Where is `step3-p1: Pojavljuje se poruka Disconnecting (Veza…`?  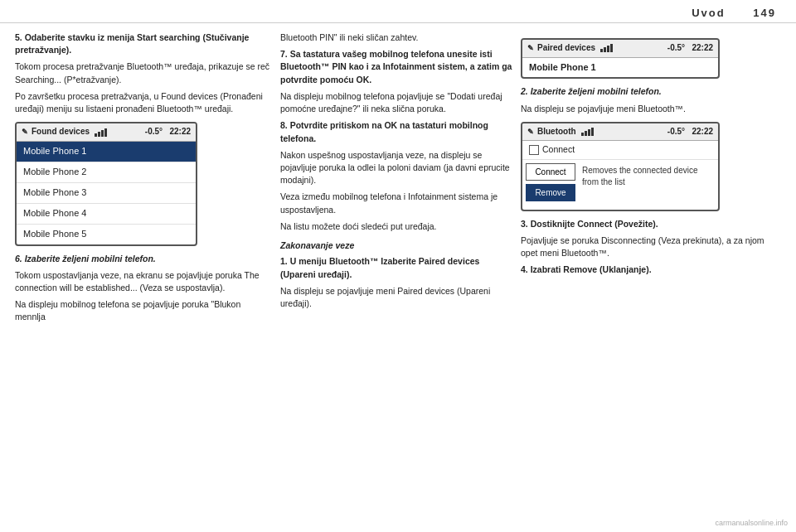 step3-p1: Pojavljuje se poruka Disconnecting (Veza… is located at coordinates (651, 247).